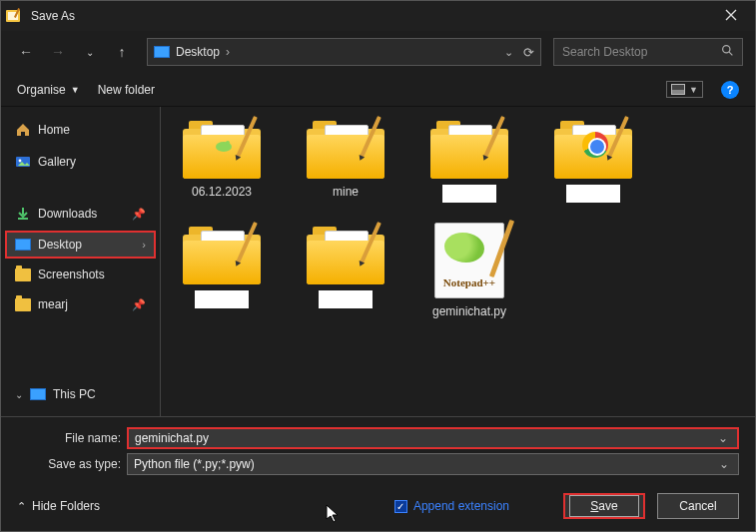  I want to click on breadcrumb-desktop: Desktop, so click(198, 52).